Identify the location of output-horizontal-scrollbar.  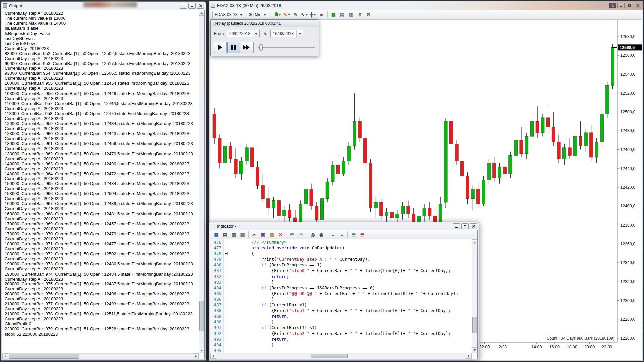
(101, 356).